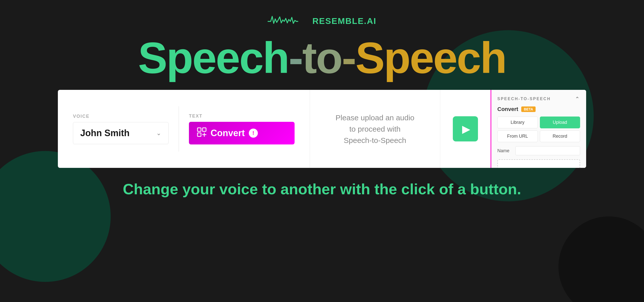  What do you see at coordinates (213, 58) in the screenshot?
I see `title-speech1: Speech` at bounding box center [213, 58].